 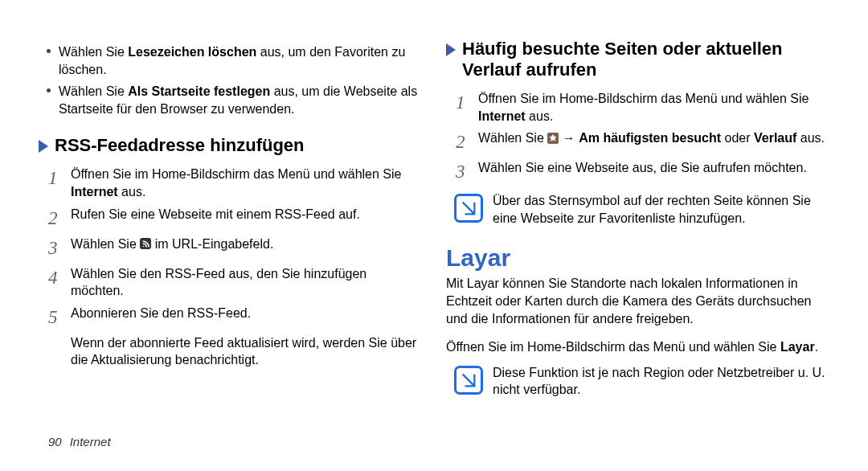 I want to click on step-row: 3 Wählen Sie eine Webseite aus, die Sie …, so click(x=638, y=172).